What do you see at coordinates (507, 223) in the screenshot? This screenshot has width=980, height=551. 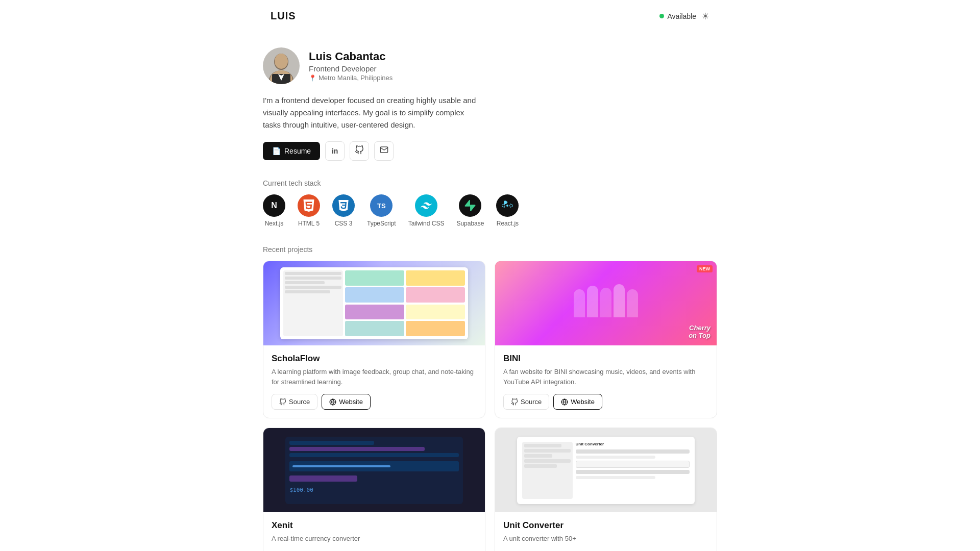 I see `reactjs-label: React.js` at bounding box center [507, 223].